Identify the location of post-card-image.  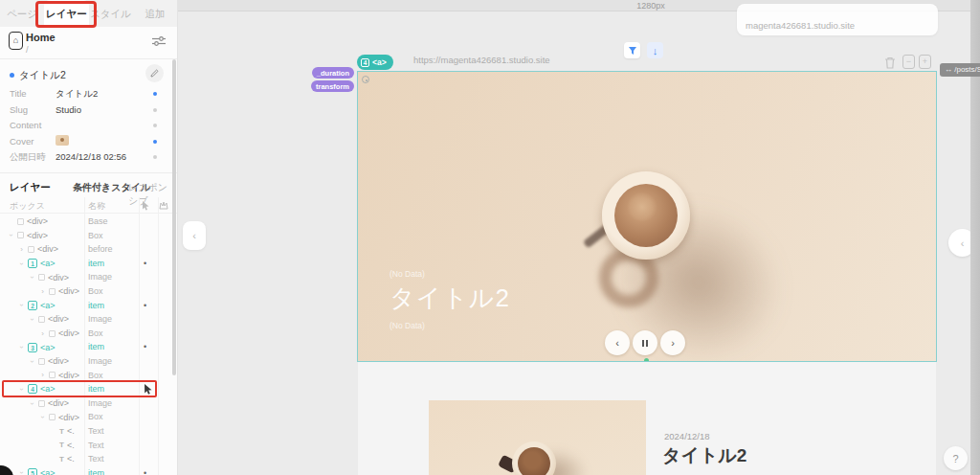
(538, 438).